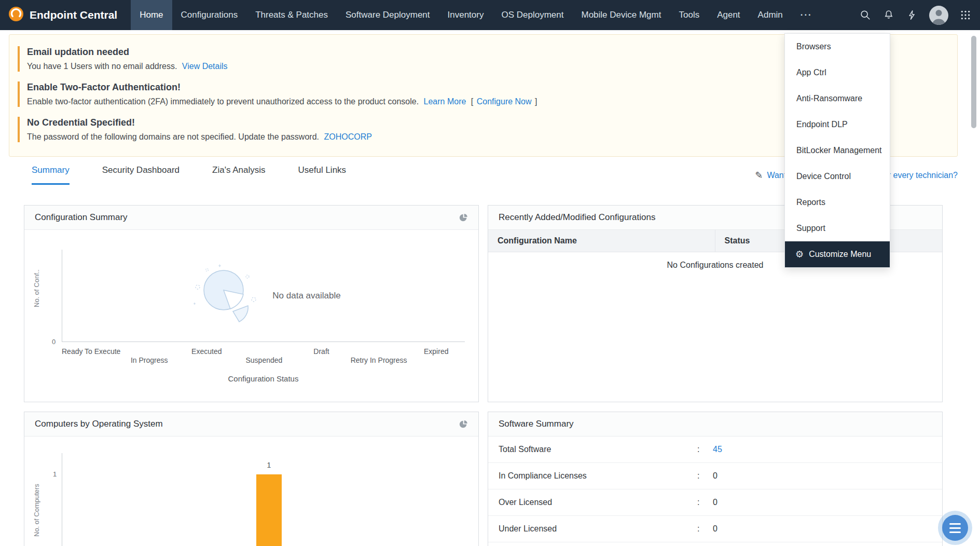 Image resolution: width=980 pixels, height=546 pixels. I want to click on nav-utilities, so click(919, 15).